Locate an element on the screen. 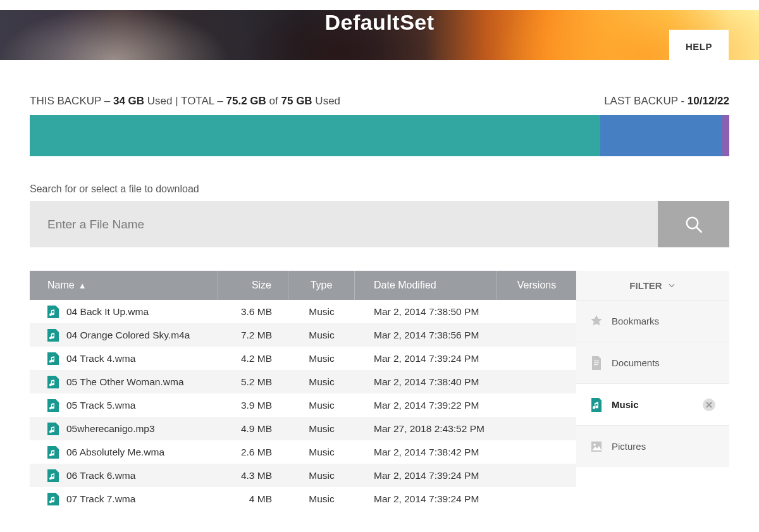 The image size is (759, 532). usage-summary: THIS BACKUP – 34 GB Used | TOTAL – 75.2 … is located at coordinates (379, 101).